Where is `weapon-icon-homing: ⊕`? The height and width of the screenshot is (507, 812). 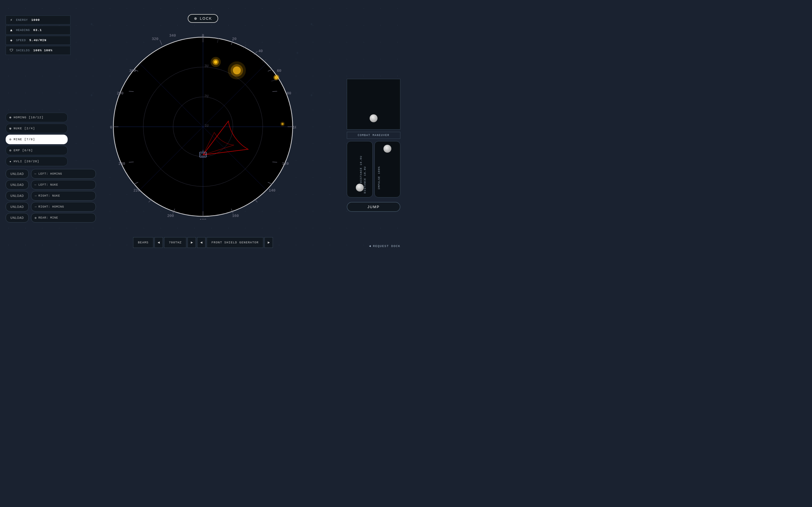 weapon-icon-homing: ⊕ is located at coordinates (10, 117).